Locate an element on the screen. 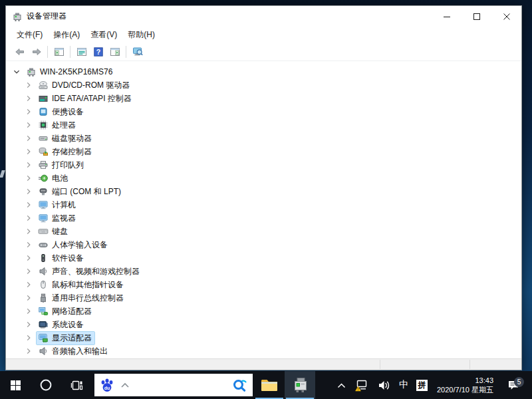 The image size is (532, 399). tree-item: WIN-2K5KP16MS76 is located at coordinates (263, 72).